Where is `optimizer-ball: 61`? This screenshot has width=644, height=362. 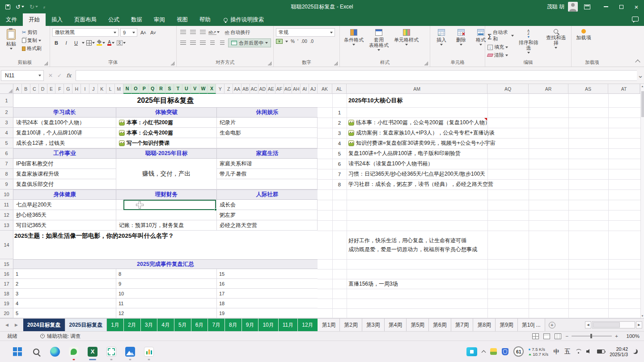
optimizer-ball: 61 is located at coordinates (519, 351).